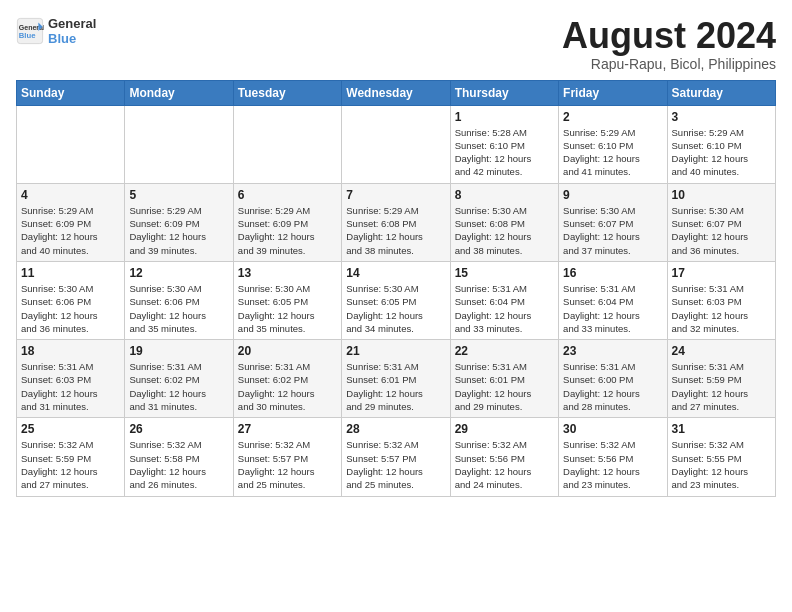  I want to click on day-number: 1, so click(504, 117).